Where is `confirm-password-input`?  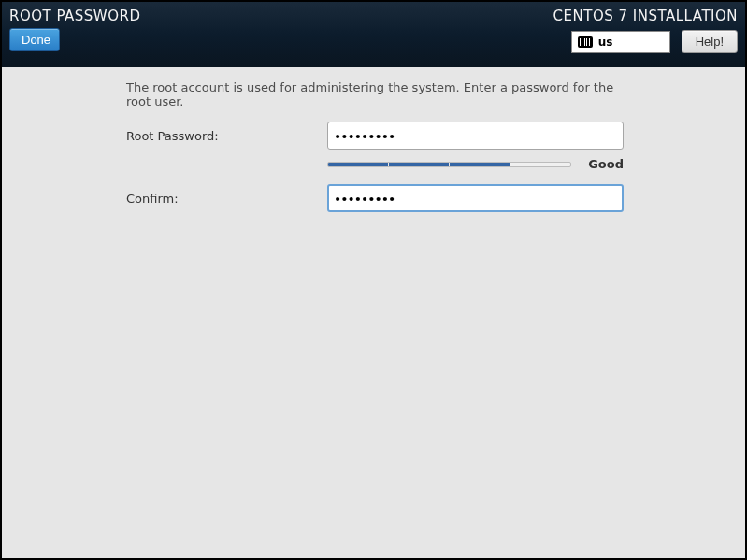
confirm-password-input is located at coordinates (475, 198).